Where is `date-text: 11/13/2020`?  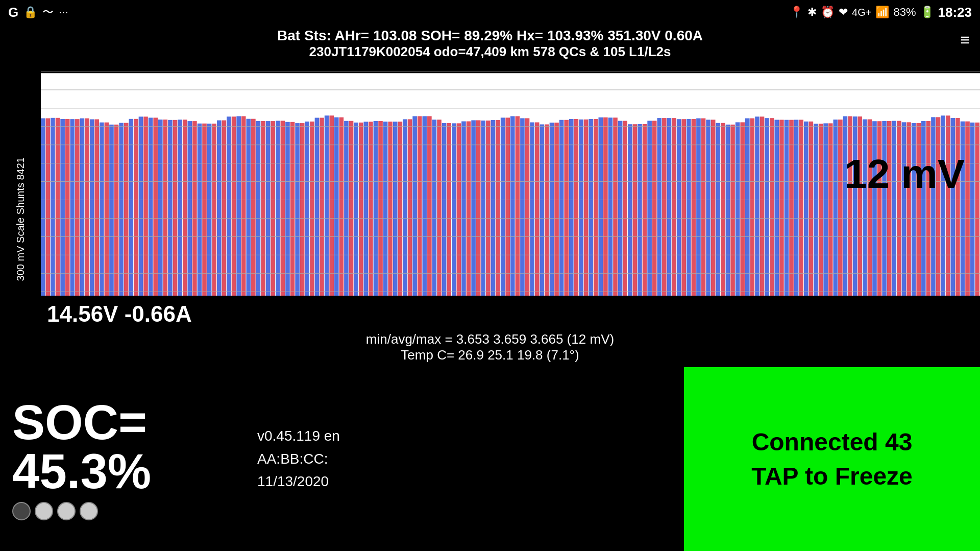
date-text: 11/13/2020 is located at coordinates (464, 482).